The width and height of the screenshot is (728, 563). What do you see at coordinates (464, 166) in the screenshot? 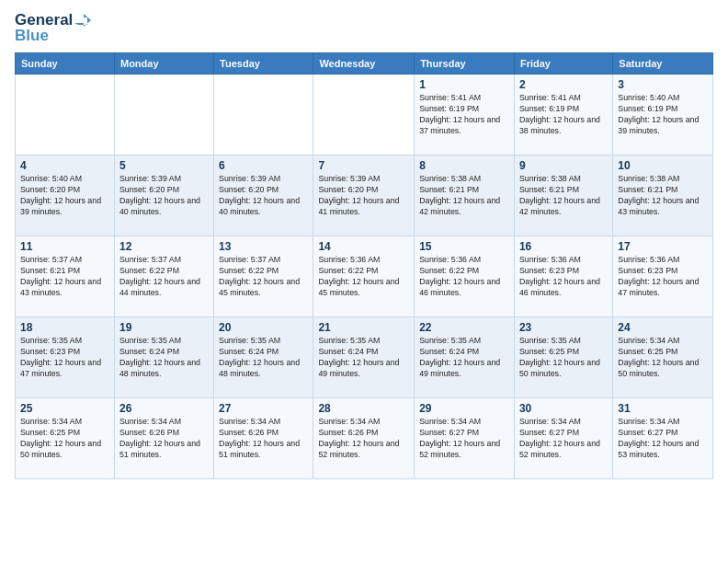
I see `day-number: 8` at bounding box center [464, 166].